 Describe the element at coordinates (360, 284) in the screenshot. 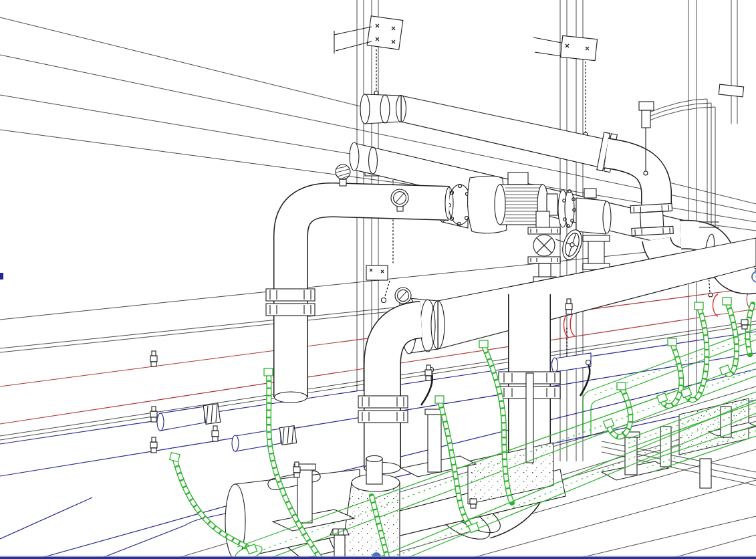

I see `left-riser` at that location.